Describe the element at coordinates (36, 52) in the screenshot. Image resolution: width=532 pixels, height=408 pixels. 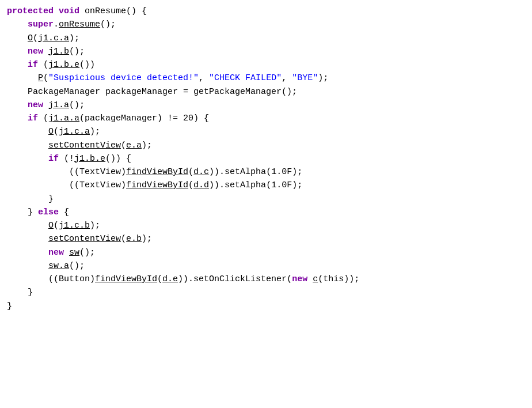
I see `keyword-new-1: new` at that location.